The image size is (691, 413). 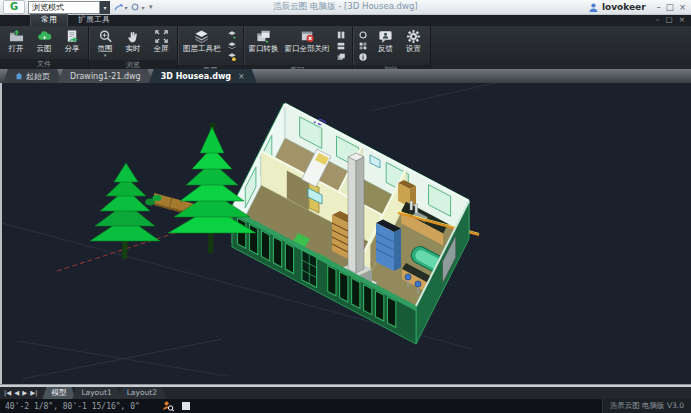 What do you see at coordinates (308, 46) in the screenshot?
I see `close-all-windows-button: 窗口全部关闭` at bounding box center [308, 46].